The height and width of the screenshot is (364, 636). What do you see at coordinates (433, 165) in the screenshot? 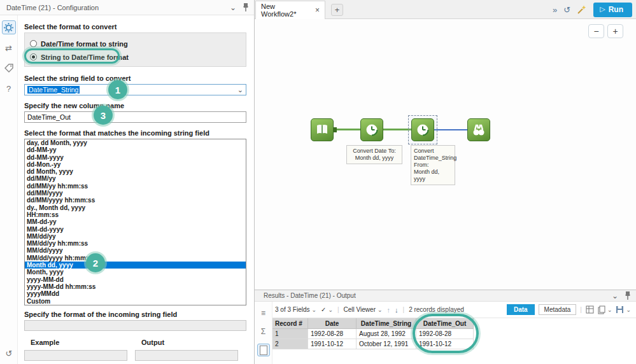
I see `annotation-datetime2: Convert DateTime_String From: Month dd, …` at bounding box center [433, 165].